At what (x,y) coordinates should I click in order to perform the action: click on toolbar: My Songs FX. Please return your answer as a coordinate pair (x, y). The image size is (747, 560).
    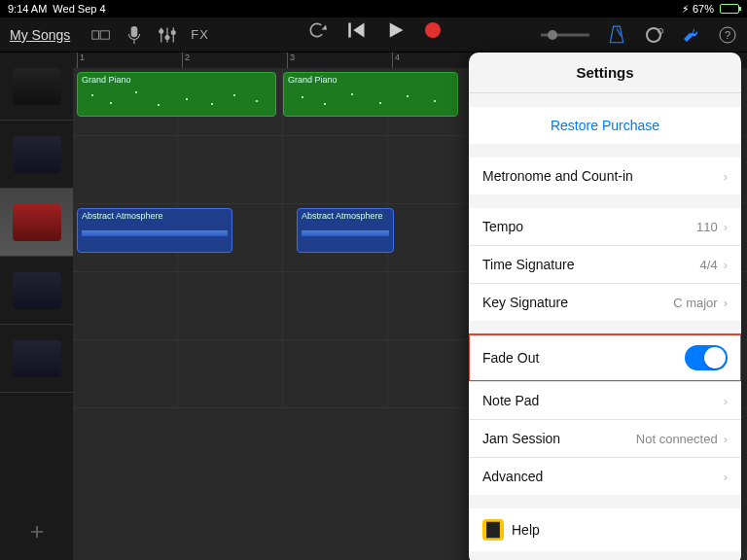
    Looking at the image, I should click on (374, 35).